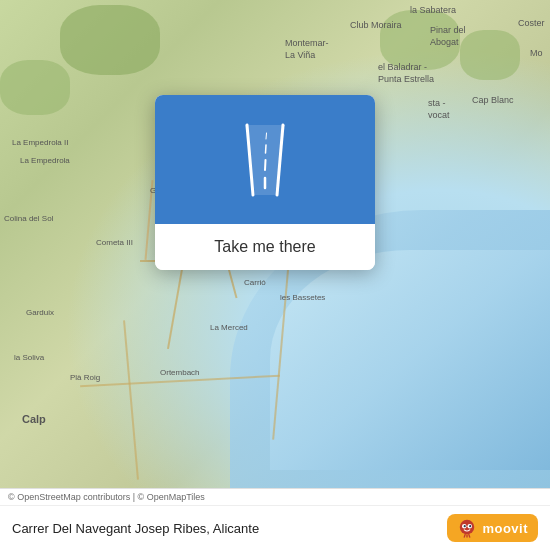  I want to click on navigation-icon, so click(265, 160).